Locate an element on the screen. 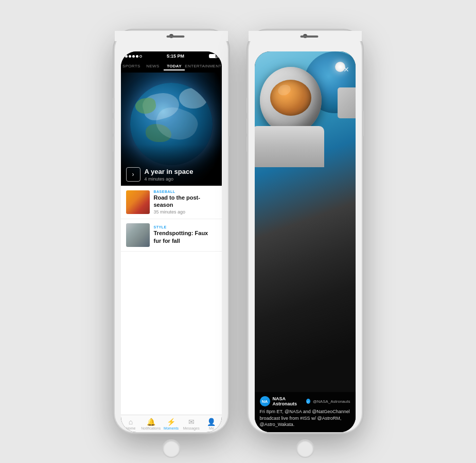 The image size is (476, 463). verified-badge: ✓ is located at coordinates (308, 401).